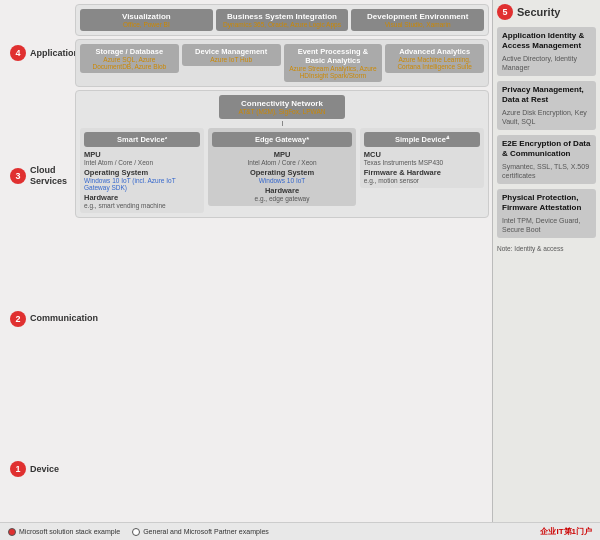 This screenshot has width=600, height=540. I want to click on app-boxes-row: Visualization Office, Power BI Business …, so click(282, 20).